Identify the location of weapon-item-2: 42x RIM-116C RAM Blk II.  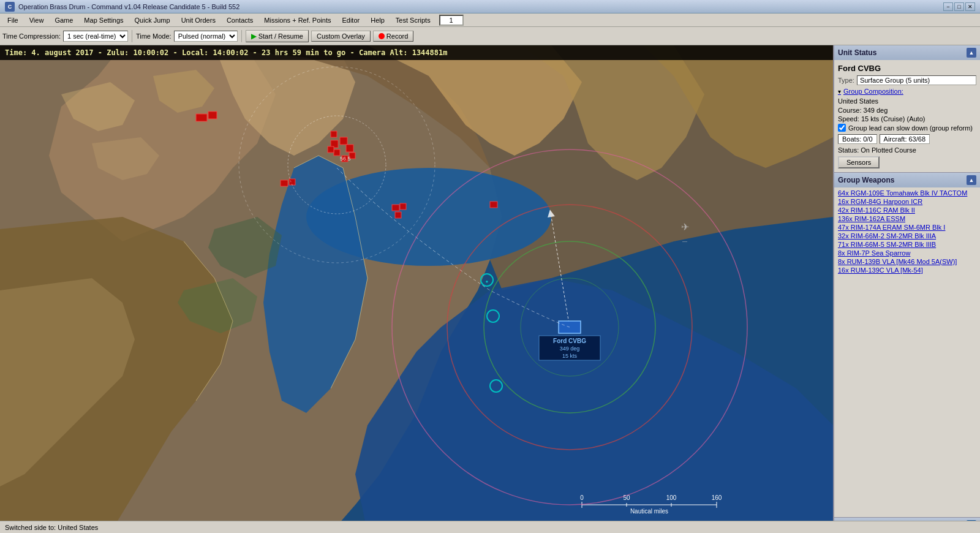
(907, 210).